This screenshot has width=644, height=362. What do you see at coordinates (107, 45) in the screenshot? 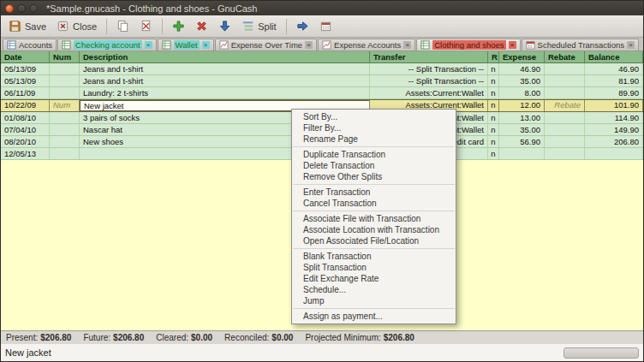
I see `tab-checking-account: Checking account` at bounding box center [107, 45].